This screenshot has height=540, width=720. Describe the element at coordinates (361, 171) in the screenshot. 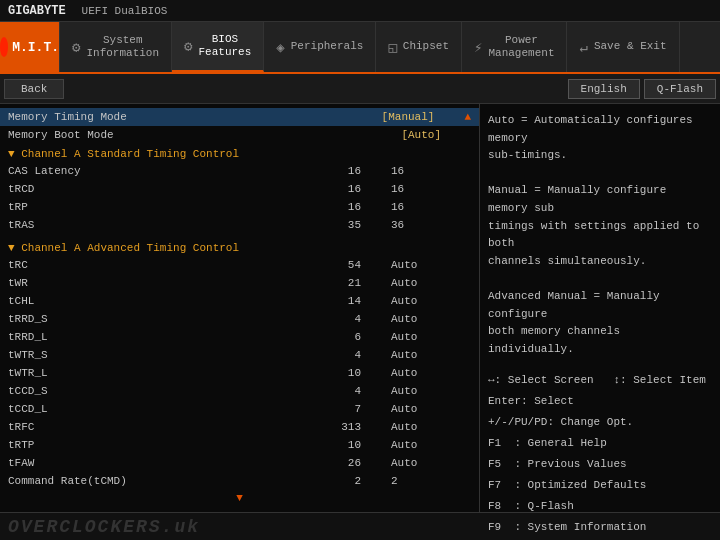

I see `cas-latency-v1: 16` at that location.